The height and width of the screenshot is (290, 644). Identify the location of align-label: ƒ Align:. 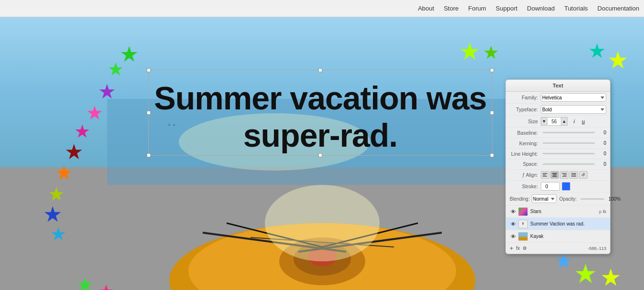
(525, 175).